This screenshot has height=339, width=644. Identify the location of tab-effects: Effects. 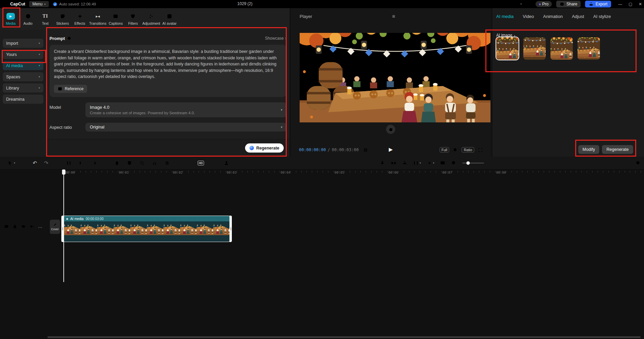
(80, 19).